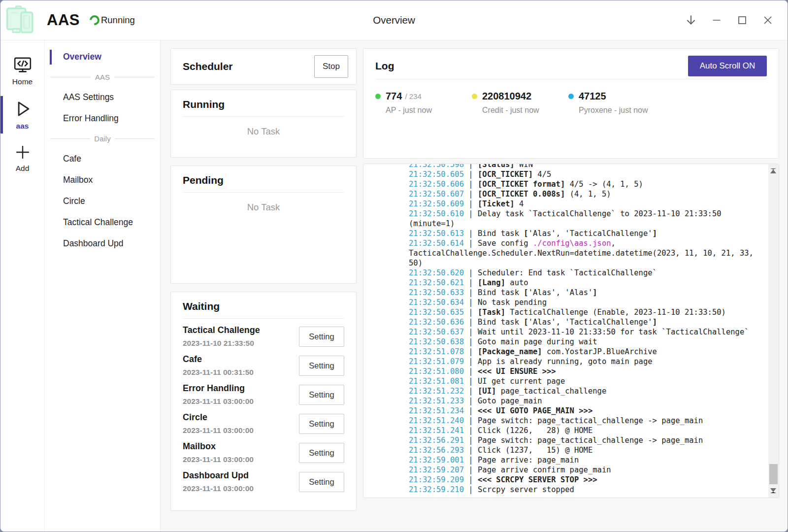  I want to click on rail-item-home: Home, so click(23, 71).